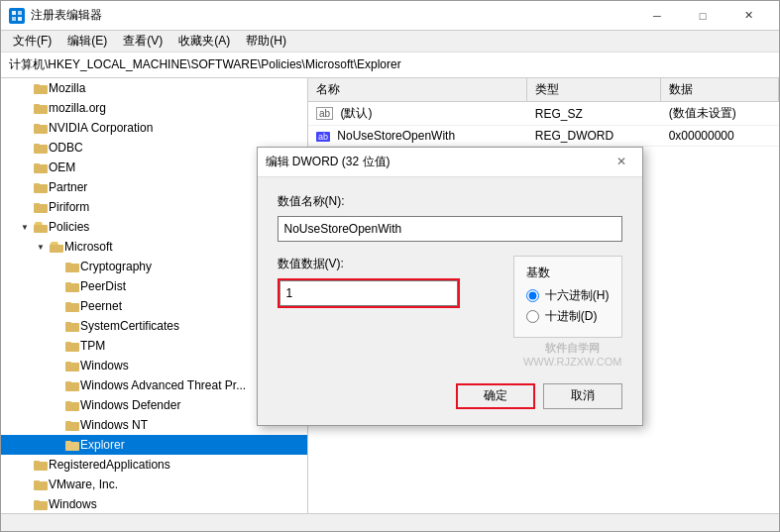  Describe the element at coordinates (155, 108) in the screenshot. I see `tree-item-mozillaorg: ▶ mozilla.org` at that location.